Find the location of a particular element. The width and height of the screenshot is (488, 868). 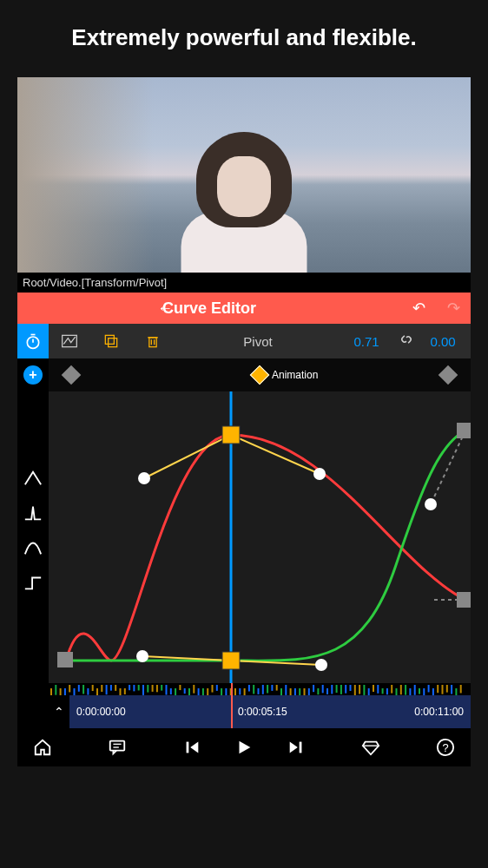

value-x: 0.71 is located at coordinates (366, 342).